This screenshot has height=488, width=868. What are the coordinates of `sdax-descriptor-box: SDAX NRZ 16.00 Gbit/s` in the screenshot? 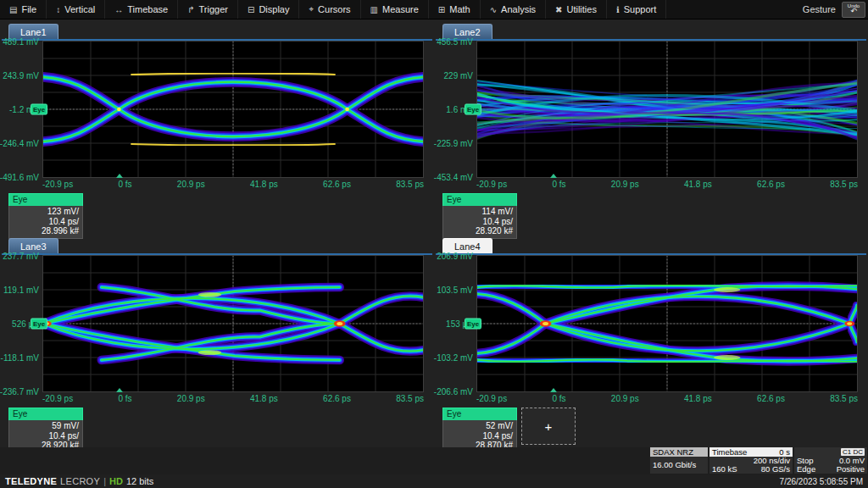 It's located at (679, 461).